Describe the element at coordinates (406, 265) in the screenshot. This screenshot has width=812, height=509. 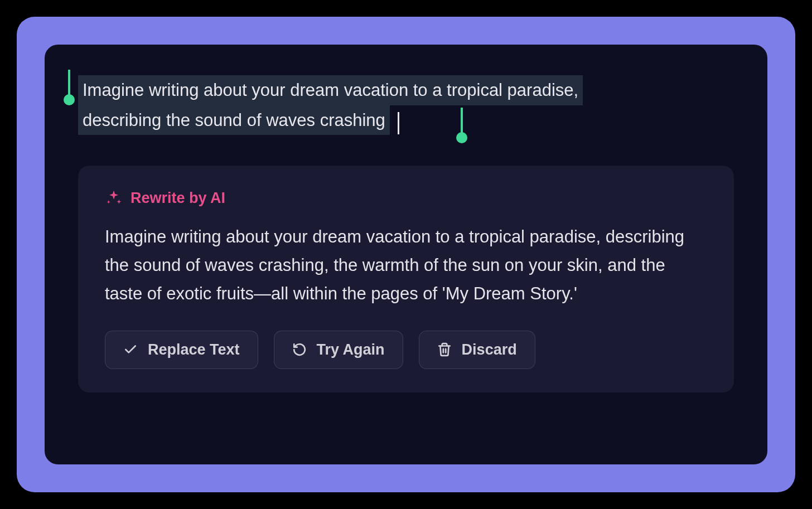
I see `ai-rewrite-body: Imagine writing about your dream vacatio…` at that location.